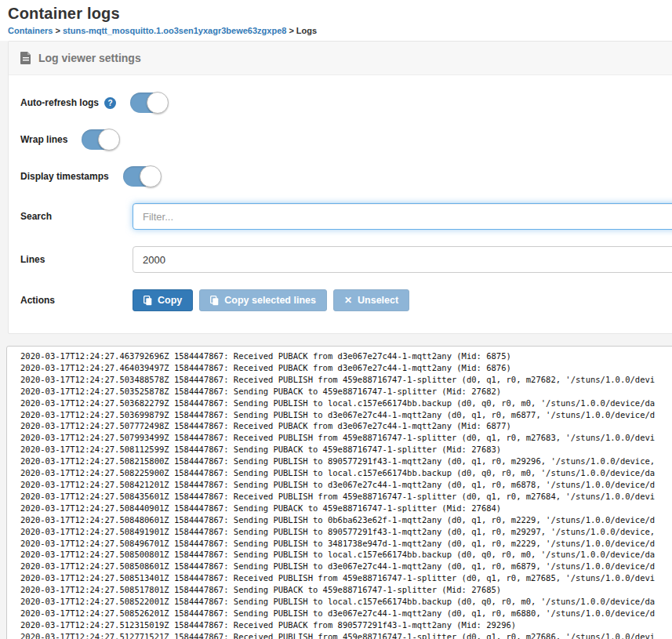  I want to click on page-header: Container logs Containers>stuns-mqtt_mos…, so click(336, 20).